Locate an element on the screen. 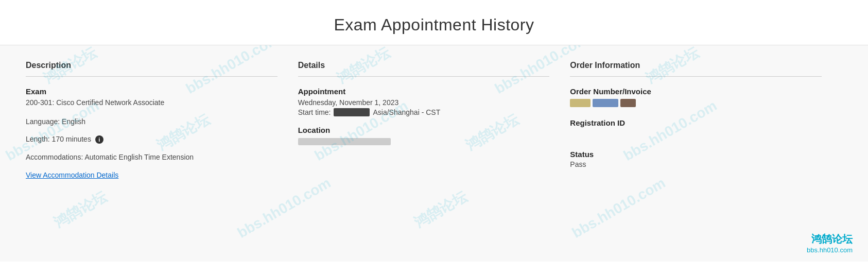 The width and height of the screenshot is (868, 275). accommodations-prefix: Accommodations: is located at coordinates (55, 157).